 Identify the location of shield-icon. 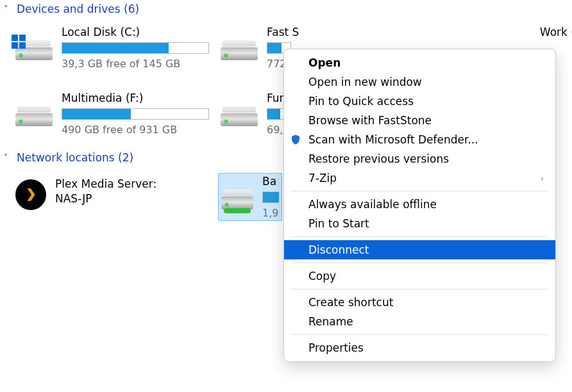
(296, 140).